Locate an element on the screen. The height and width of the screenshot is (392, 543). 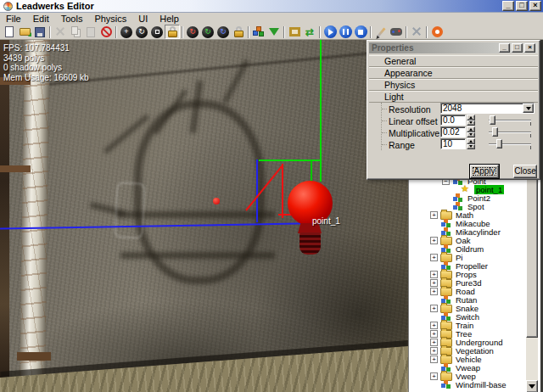
help-button is located at coordinates (437, 32).